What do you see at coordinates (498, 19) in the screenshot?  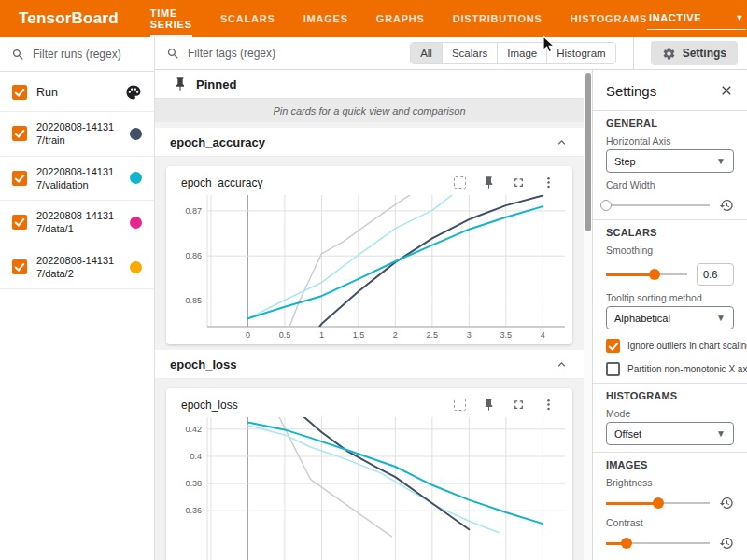 I see `tab-distributions: DISTRIBUTIONS` at bounding box center [498, 19].